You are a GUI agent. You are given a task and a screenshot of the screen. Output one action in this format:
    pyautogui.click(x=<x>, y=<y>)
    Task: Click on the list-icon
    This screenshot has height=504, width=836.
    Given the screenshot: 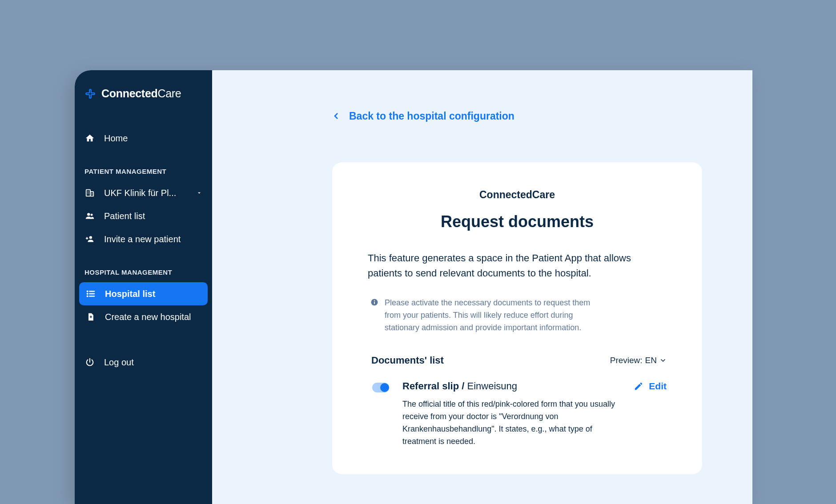 What is the action you would take?
    pyautogui.click(x=91, y=294)
    